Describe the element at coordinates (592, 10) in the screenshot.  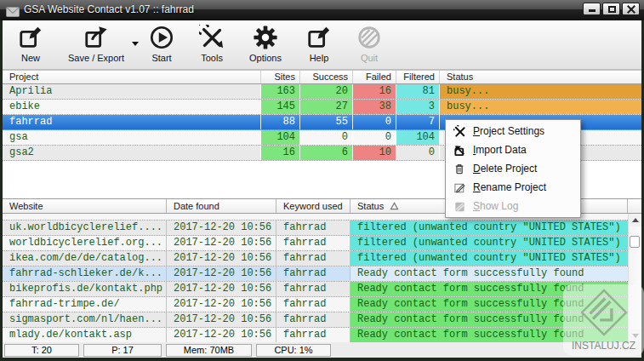
I see `minimize-icon` at that location.